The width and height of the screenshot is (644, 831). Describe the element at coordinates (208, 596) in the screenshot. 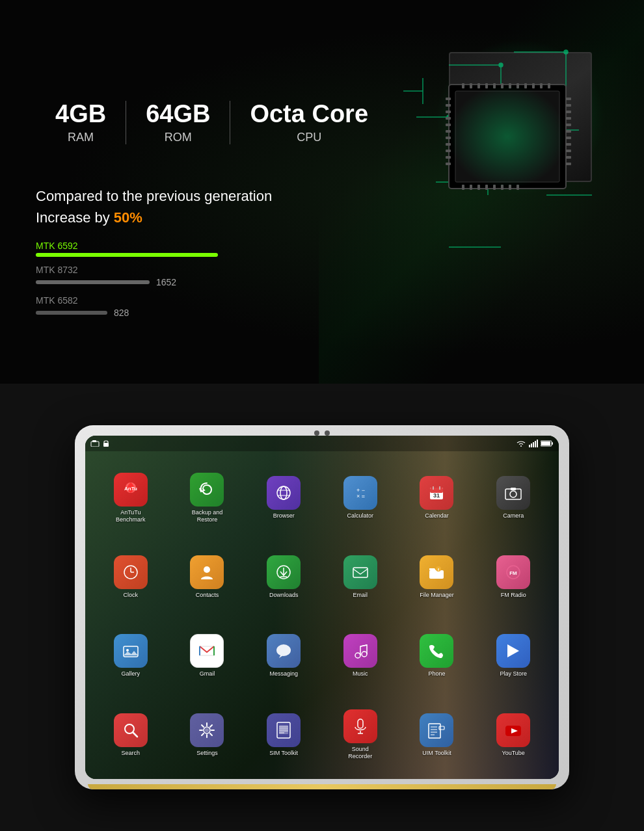

I see `app-label-contacts: Contacts` at that location.